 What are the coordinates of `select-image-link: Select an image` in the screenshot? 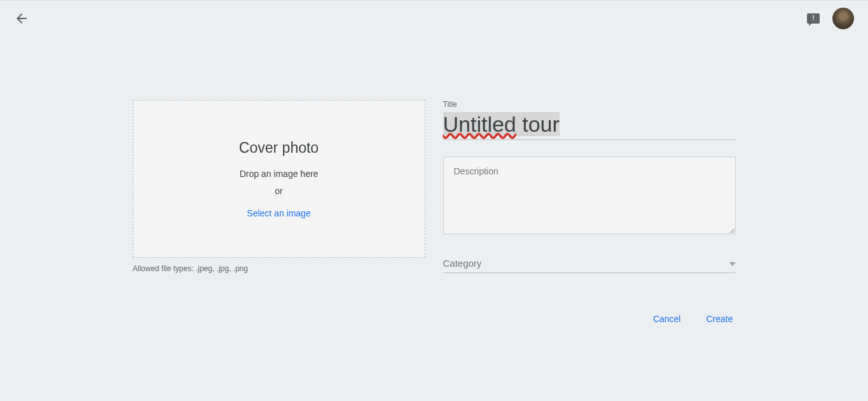 It's located at (279, 213).